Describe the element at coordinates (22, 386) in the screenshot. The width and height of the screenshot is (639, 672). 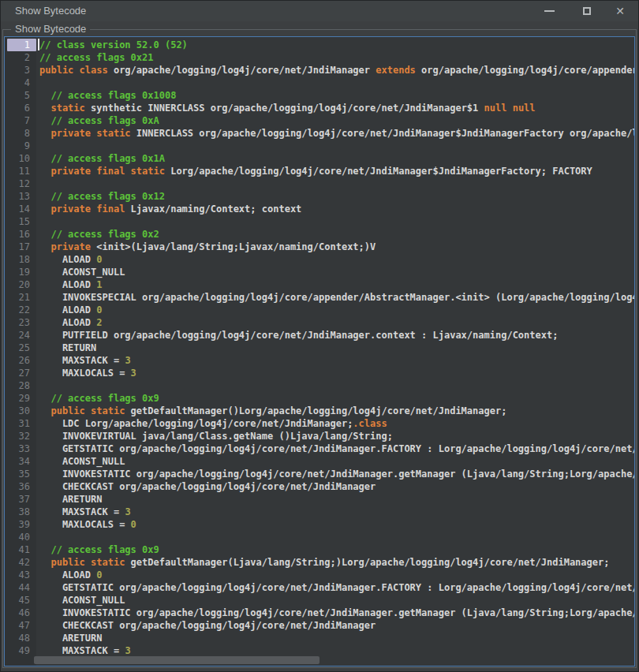
I see `line-number: 28` at that location.